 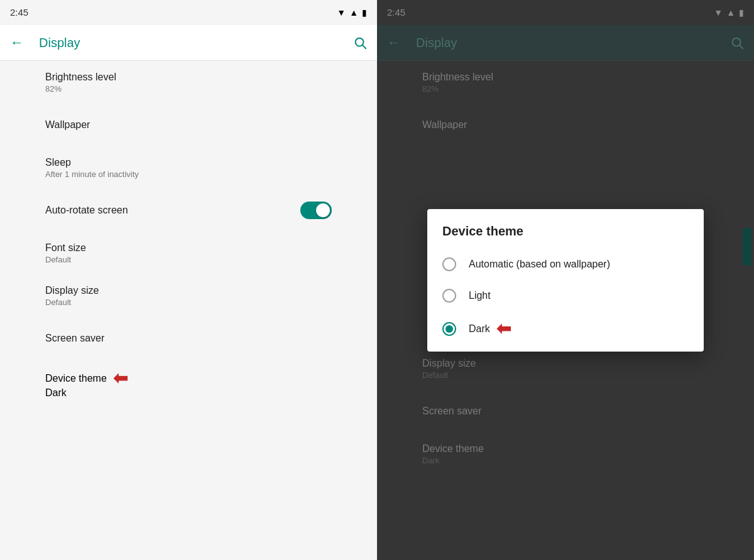 What do you see at coordinates (188, 338) in the screenshot?
I see `screen-saver-item-left: Screen saver` at bounding box center [188, 338].